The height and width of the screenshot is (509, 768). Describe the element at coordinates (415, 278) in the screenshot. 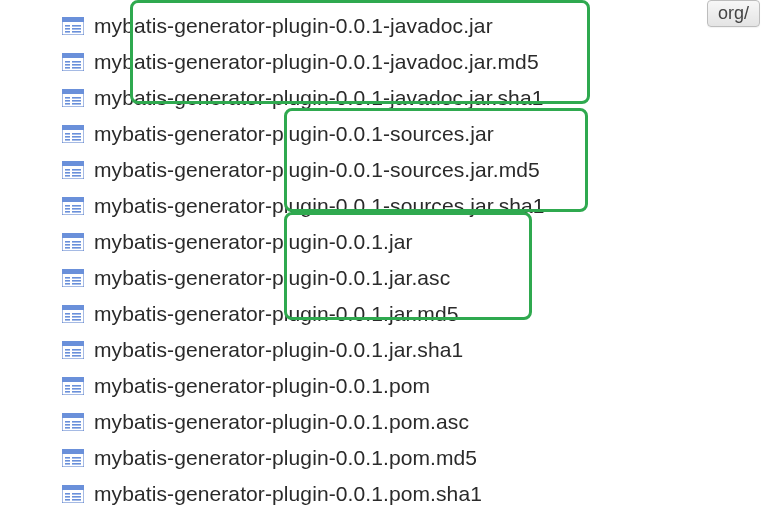

I see `file-row: mybatis-generator-plugin-0.0.1.jar.asc` at that location.